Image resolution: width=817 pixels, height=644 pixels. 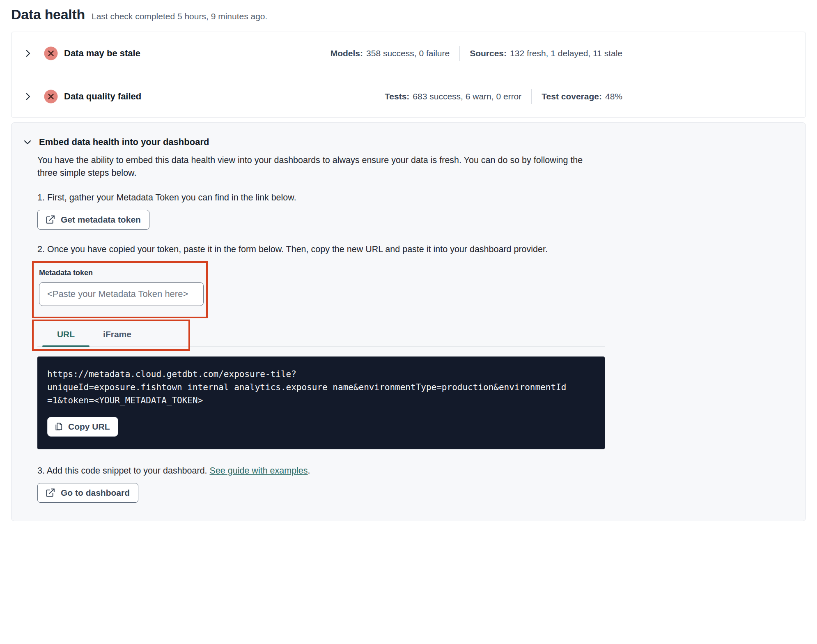 What do you see at coordinates (415, 471) in the screenshot?
I see `step-3-text: 3. Add this code snippet to your dashboa…` at bounding box center [415, 471].